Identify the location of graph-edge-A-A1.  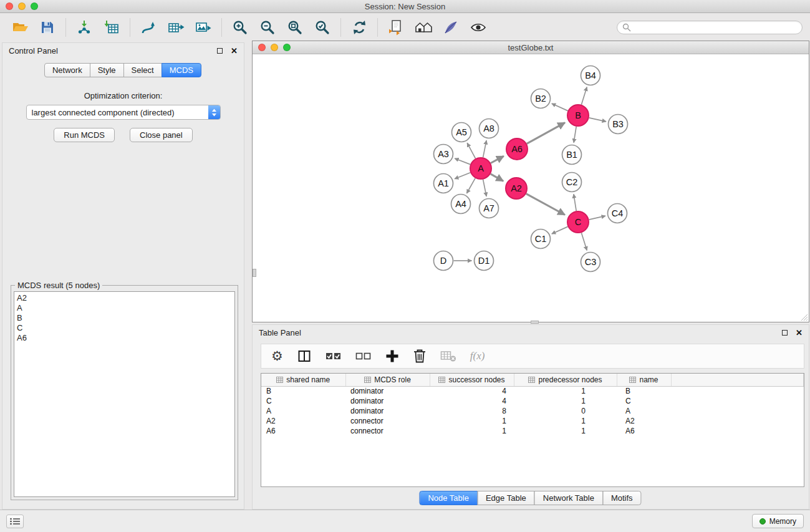
(463, 176).